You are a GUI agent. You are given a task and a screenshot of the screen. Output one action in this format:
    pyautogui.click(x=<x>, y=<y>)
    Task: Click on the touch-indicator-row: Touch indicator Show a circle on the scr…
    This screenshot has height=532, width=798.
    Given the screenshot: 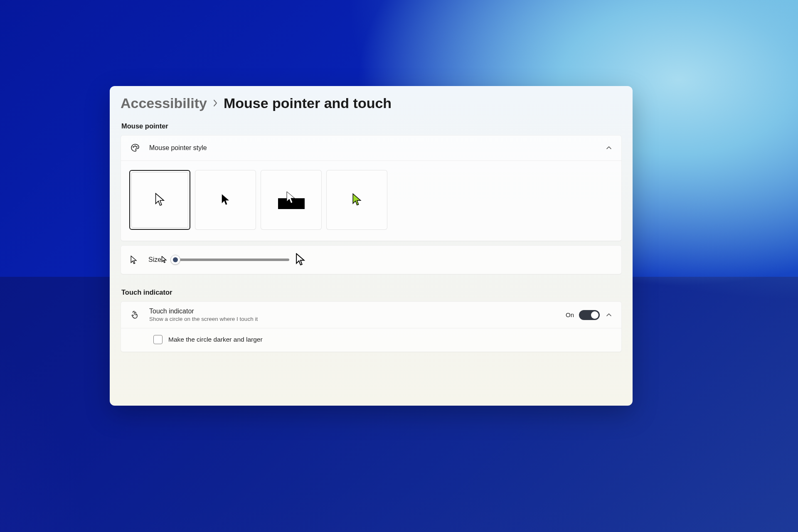 What is the action you would take?
    pyautogui.click(x=371, y=315)
    